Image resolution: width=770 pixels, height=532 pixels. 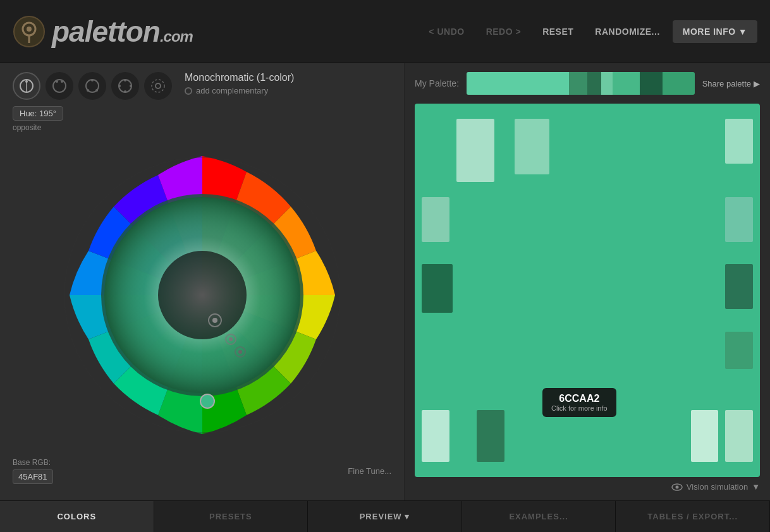 What do you see at coordinates (579, 399) in the screenshot?
I see `tooltip-hex: 6CCAA2` at bounding box center [579, 399].